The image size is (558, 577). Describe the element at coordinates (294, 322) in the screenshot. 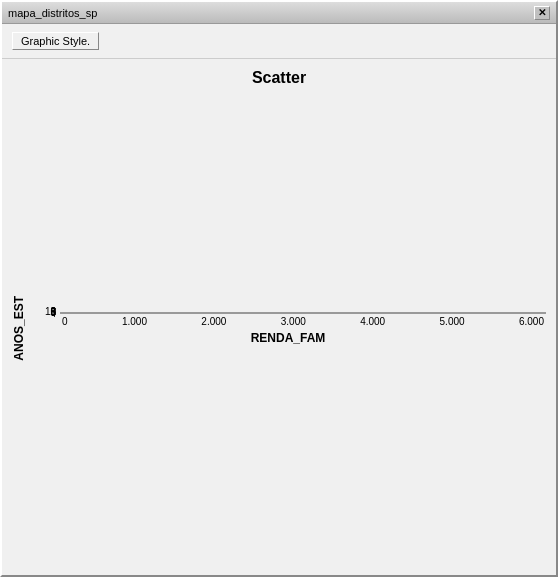

I see `x-tick: 3.000` at that location.